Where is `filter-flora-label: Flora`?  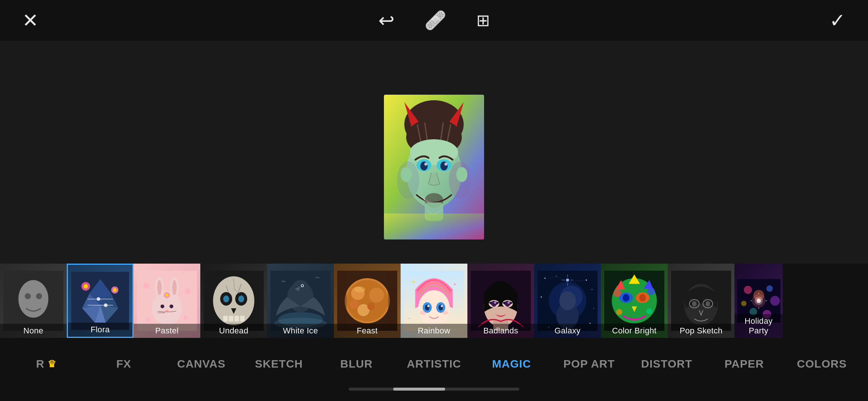
filter-flora-label: Flora is located at coordinates (100, 330).